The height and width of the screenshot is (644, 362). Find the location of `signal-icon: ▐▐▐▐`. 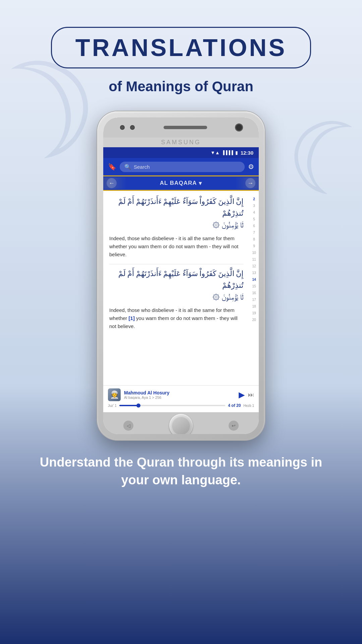

signal-icon: ▐▐▐▐ is located at coordinates (228, 153).